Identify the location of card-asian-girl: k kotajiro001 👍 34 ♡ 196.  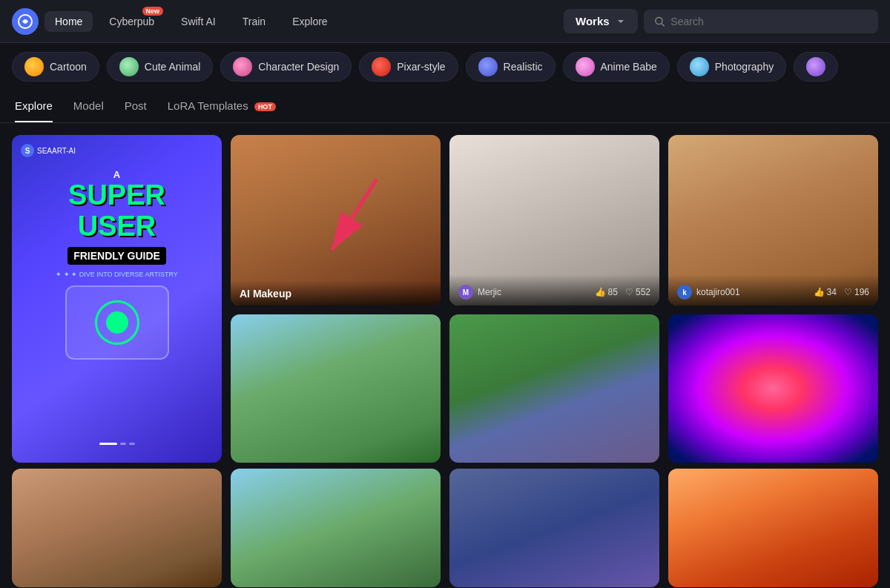
(773, 220).